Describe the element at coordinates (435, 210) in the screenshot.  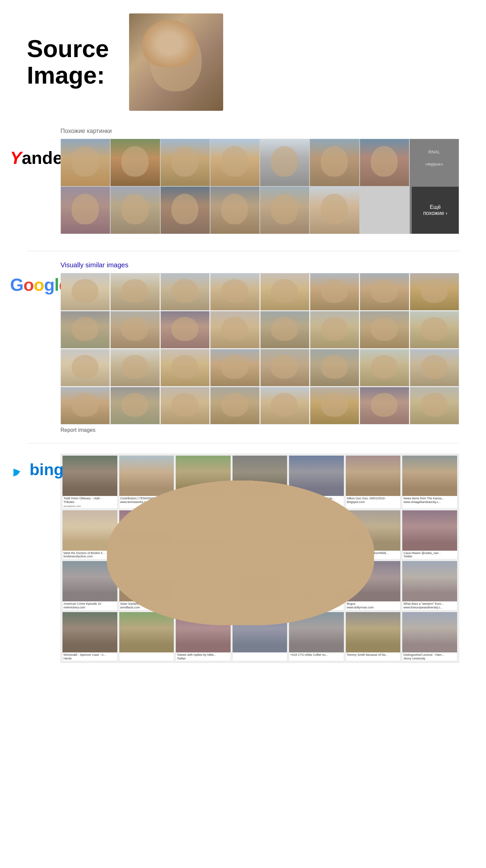
I see `yandex-more-label: Ещёпохожие ›` at that location.